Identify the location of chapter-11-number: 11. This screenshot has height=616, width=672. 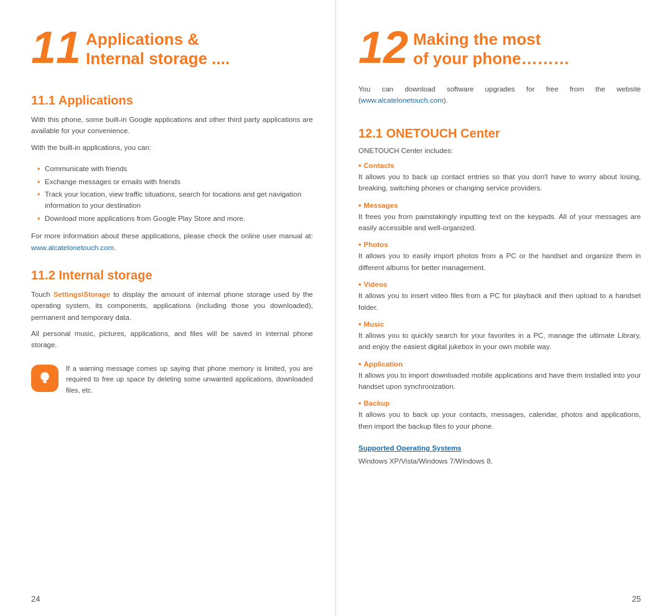
(56, 47).